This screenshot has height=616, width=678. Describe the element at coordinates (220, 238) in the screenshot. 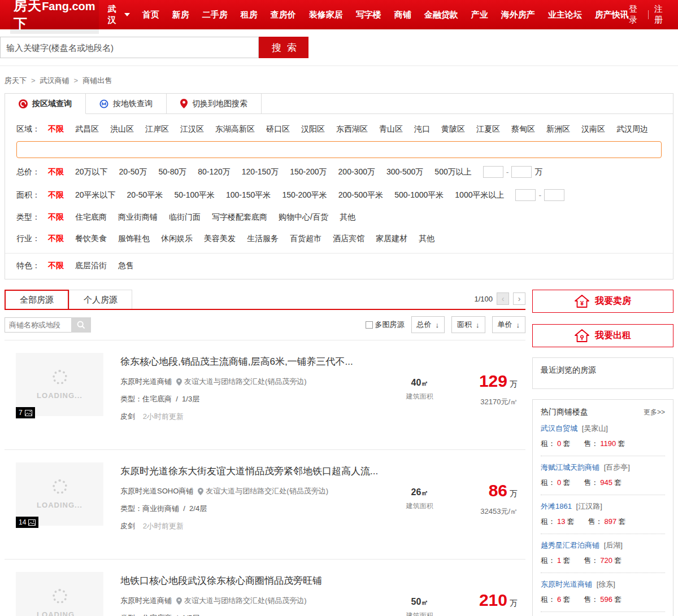

I see `filter-option: 美容美发` at that location.